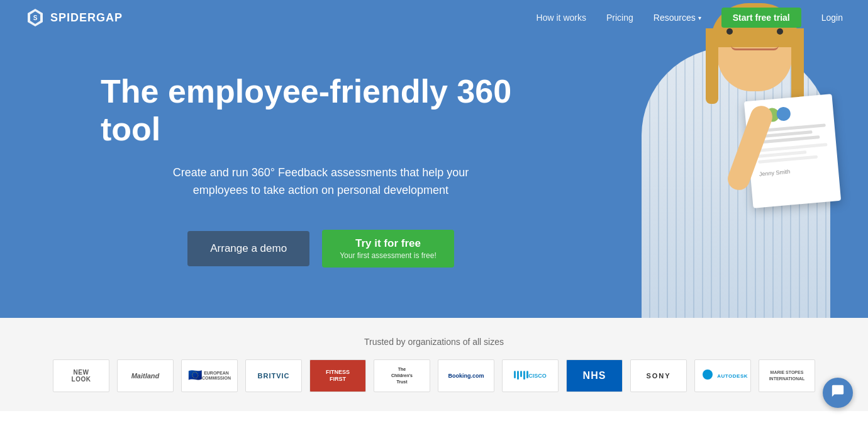 The height and width of the screenshot is (423, 868). What do you see at coordinates (674, 18) in the screenshot?
I see `nav-resources-label: Resources` at bounding box center [674, 18].